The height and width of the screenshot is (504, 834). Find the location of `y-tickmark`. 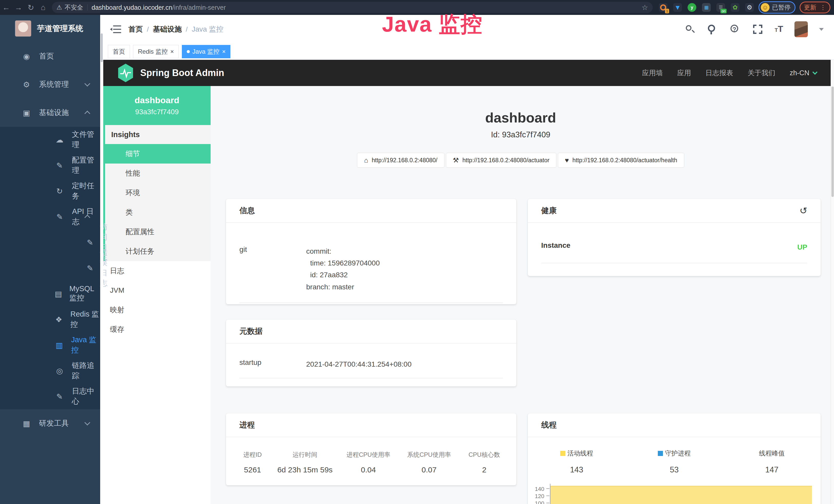

y-tickmark is located at coordinates (548, 488).